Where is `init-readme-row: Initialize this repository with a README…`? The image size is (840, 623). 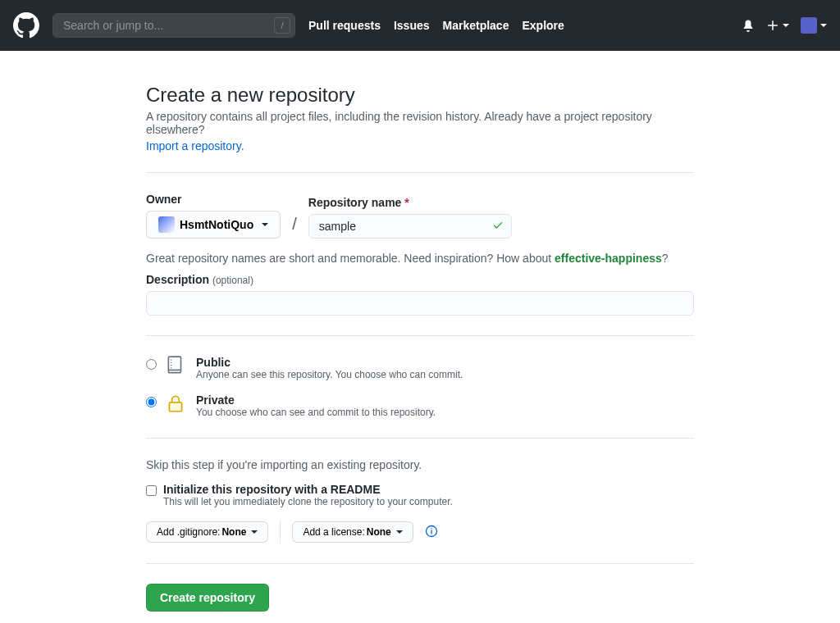 init-readme-row: Initialize this repository with a README… is located at coordinates (420, 495).